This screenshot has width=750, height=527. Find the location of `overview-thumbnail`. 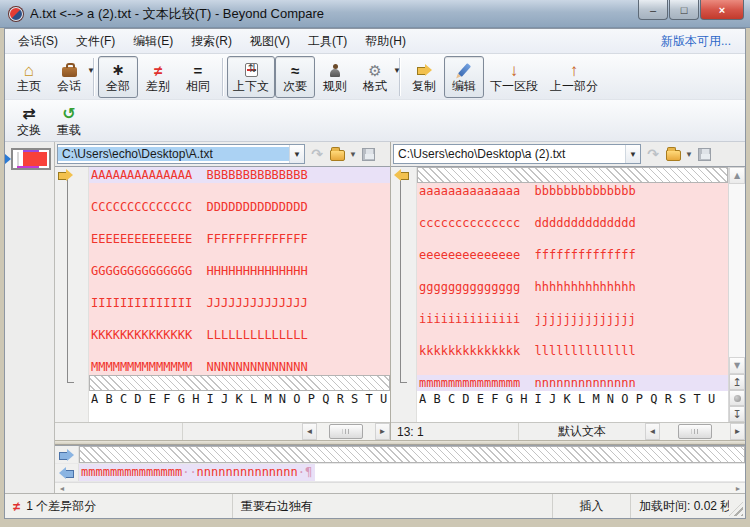

overview-thumbnail is located at coordinates (31, 159).